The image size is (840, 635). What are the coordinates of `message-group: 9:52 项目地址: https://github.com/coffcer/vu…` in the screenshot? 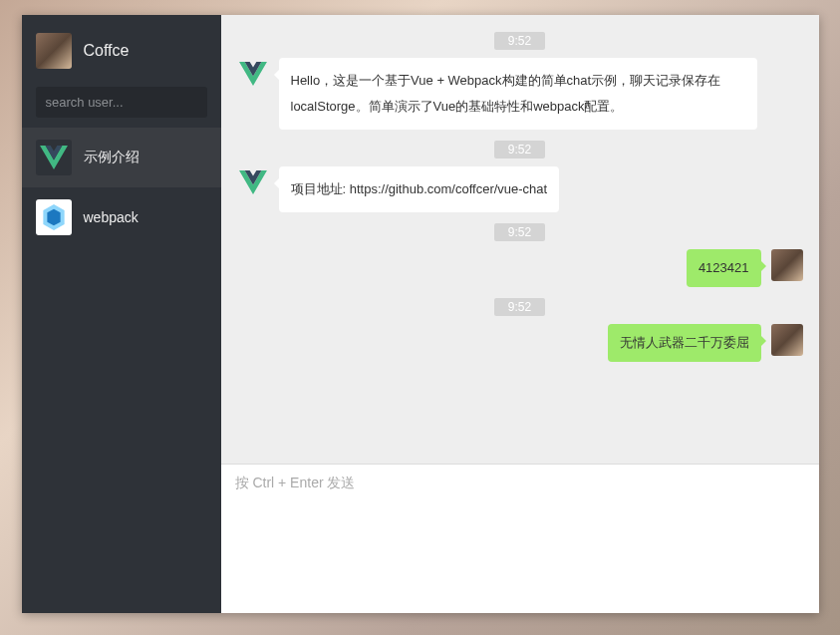 It's located at (520, 175).